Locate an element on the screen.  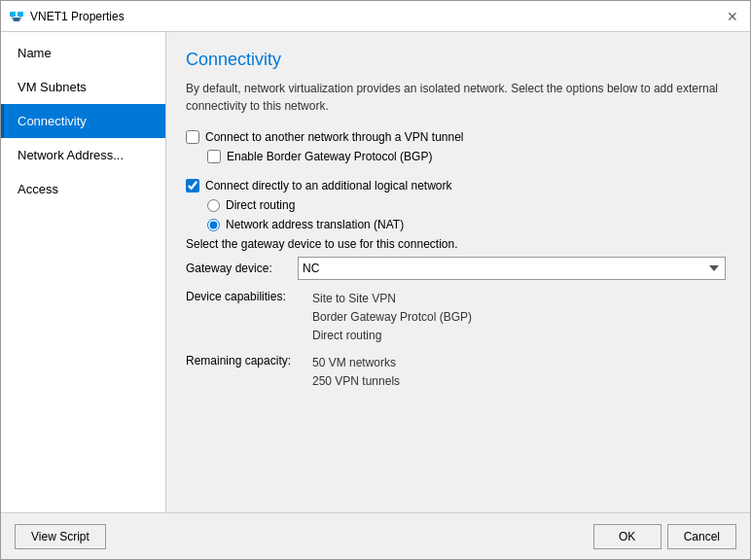
sidebar-item-network-address: Network Address... is located at coordinates (84, 156).